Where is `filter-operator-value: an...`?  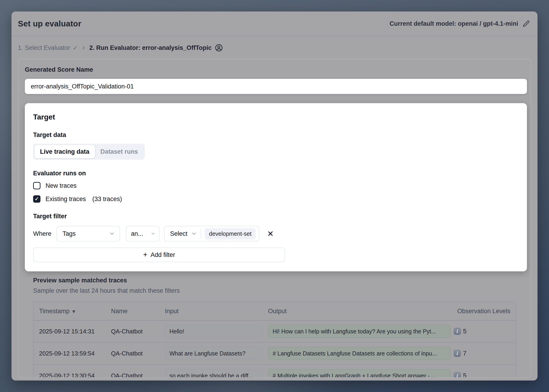 filter-operator-value: an... is located at coordinates (137, 234).